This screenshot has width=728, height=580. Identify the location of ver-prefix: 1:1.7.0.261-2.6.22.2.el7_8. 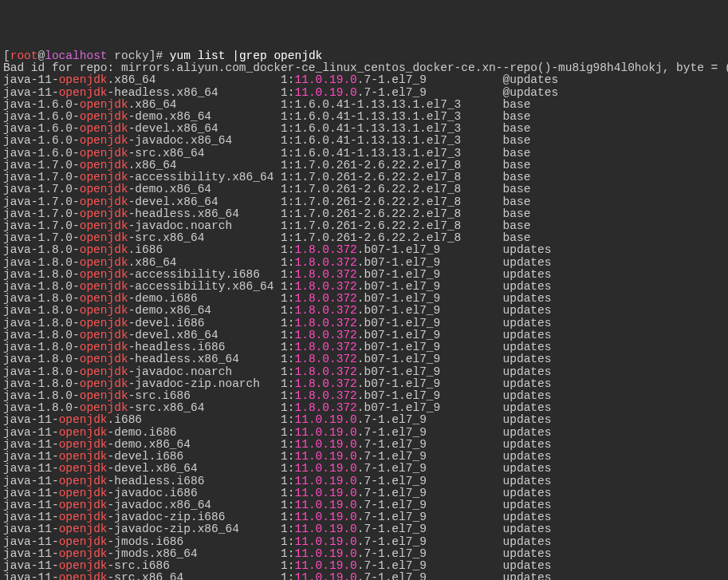
(371, 226).